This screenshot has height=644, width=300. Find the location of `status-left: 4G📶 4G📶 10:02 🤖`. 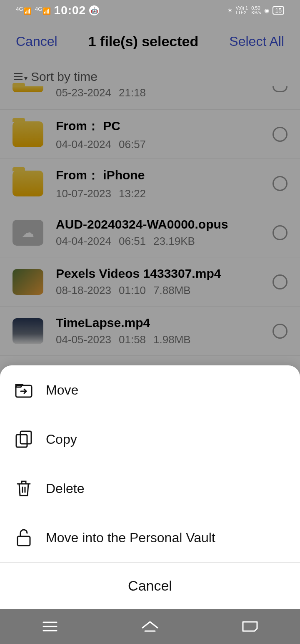

status-left: 4G📶 4G📶 10:02 🤖 is located at coordinates (58, 10).